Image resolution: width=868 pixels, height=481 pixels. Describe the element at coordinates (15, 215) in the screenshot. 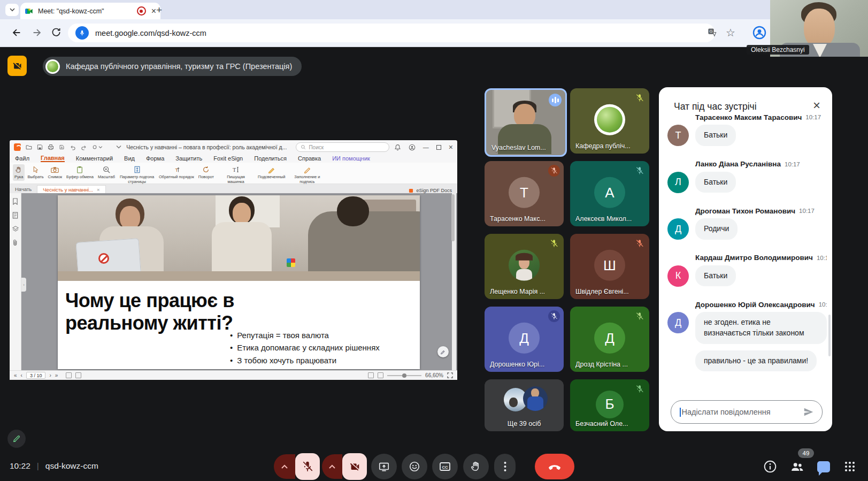

I see `pages-panel-icon` at that location.